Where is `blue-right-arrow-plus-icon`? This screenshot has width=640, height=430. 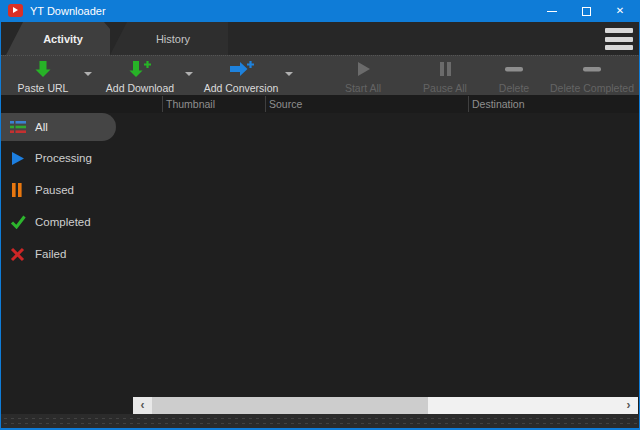 blue-right-arrow-plus-icon is located at coordinates (241, 71).